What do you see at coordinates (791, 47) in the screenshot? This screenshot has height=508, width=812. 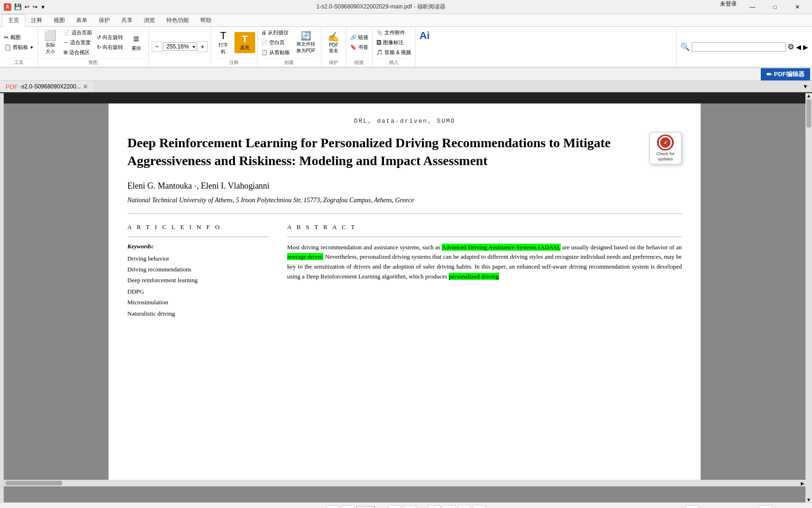 I see `settings-icon: ⚙` at bounding box center [791, 47].